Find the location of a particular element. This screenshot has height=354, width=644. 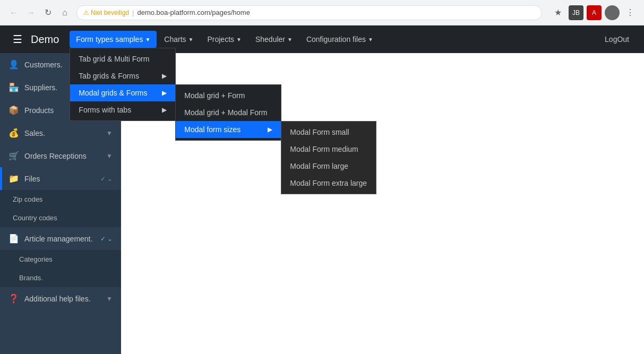

additional-help-chevron: ▼ is located at coordinates (109, 299).